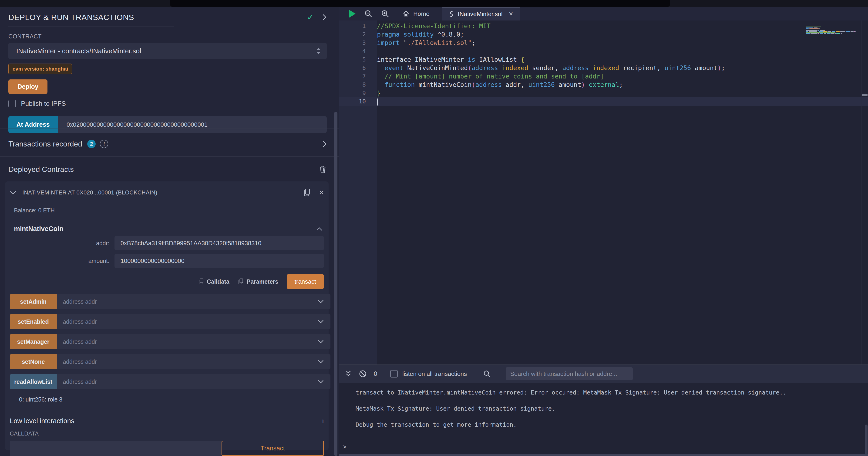 This screenshot has width=868, height=456. Describe the element at coordinates (323, 169) in the screenshot. I see `clear-deployed-trash-icon` at that location.